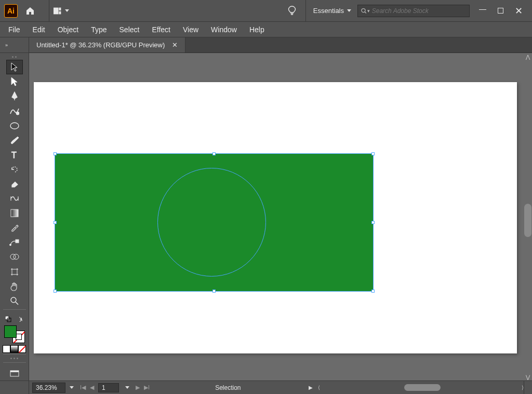 The width and height of the screenshot is (532, 394). What do you see at coordinates (518, 11) in the screenshot?
I see `window-close-button: ✕` at bounding box center [518, 11].